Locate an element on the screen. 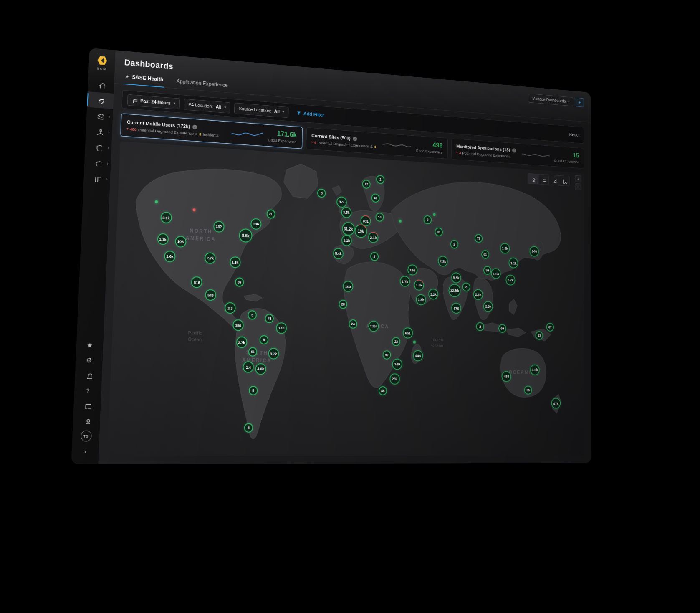 Image resolution: width=700 pixels, height=613 pixels. sidebar-item-dashboards is located at coordinates (100, 100).